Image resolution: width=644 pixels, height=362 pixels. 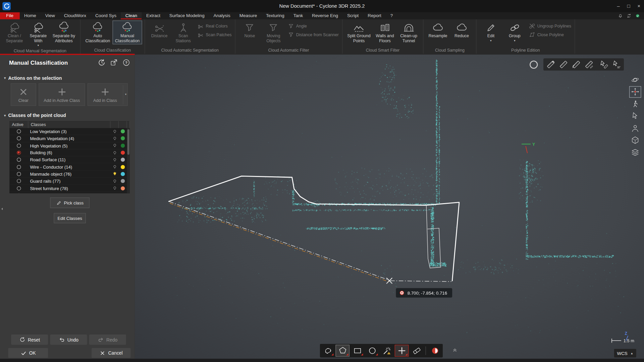 What do you see at coordinates (33, 78) in the screenshot?
I see `section-actions-header: ▾ Actions on the selection` at bounding box center [33, 78].